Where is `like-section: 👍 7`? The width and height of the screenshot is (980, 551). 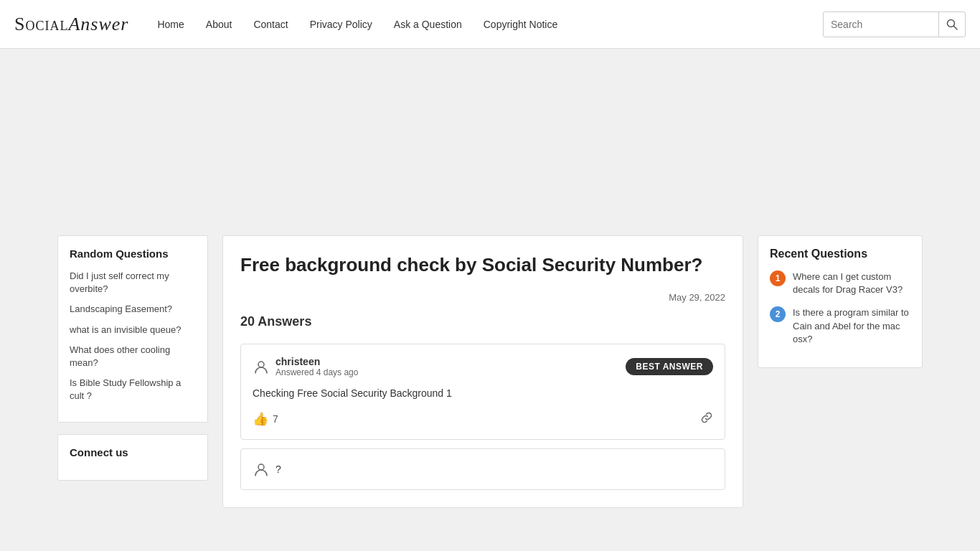 like-section: 👍 7 is located at coordinates (265, 419).